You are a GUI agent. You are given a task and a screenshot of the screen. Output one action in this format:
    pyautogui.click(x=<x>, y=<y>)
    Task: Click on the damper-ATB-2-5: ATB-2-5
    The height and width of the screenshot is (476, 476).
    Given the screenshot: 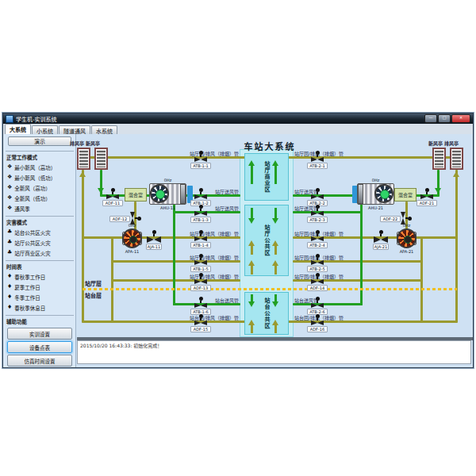 What is the action you would take?
    pyautogui.click(x=317, y=263)
    